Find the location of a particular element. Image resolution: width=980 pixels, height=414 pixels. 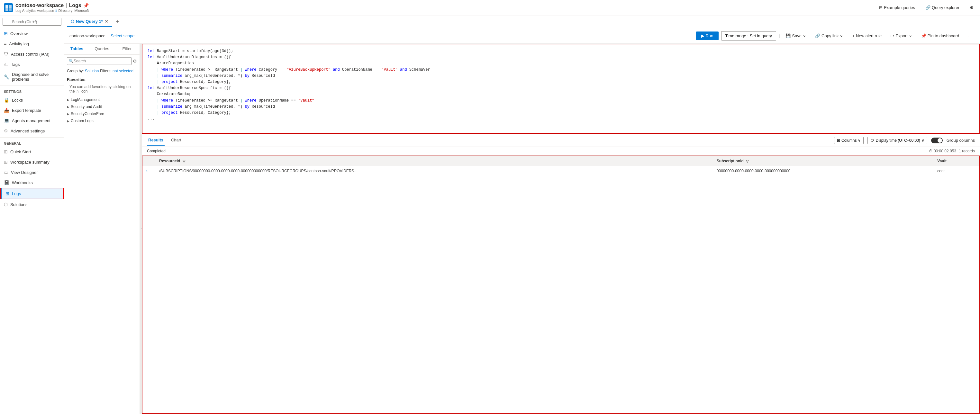

query-line-11: | project ResourceId, Category}; is located at coordinates (561, 113).